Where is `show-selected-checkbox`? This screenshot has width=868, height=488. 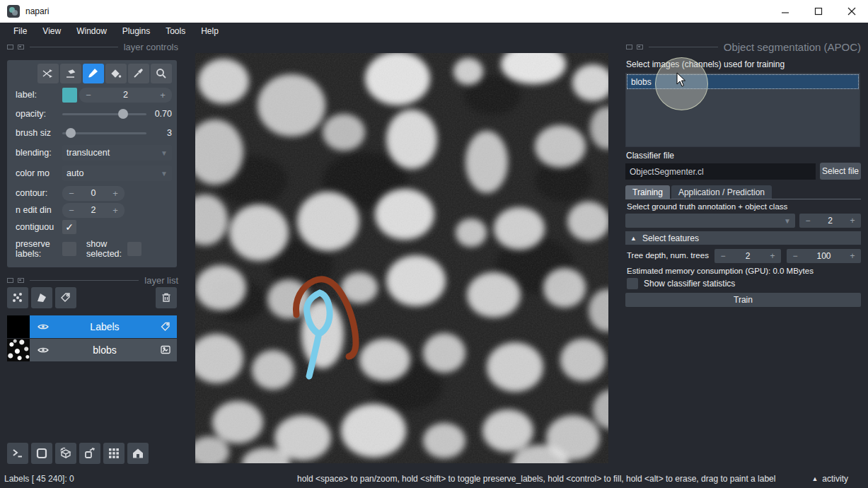
show-selected-checkbox is located at coordinates (134, 249).